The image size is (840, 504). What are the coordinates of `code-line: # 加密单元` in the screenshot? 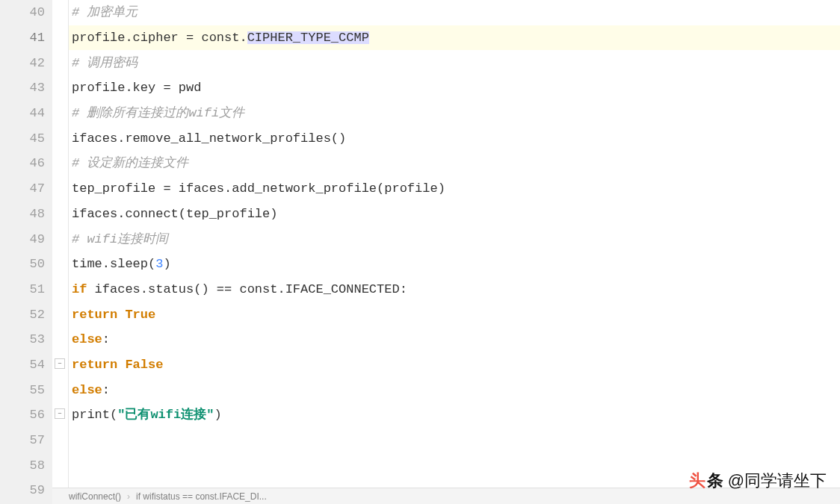 It's located at (454, 13).